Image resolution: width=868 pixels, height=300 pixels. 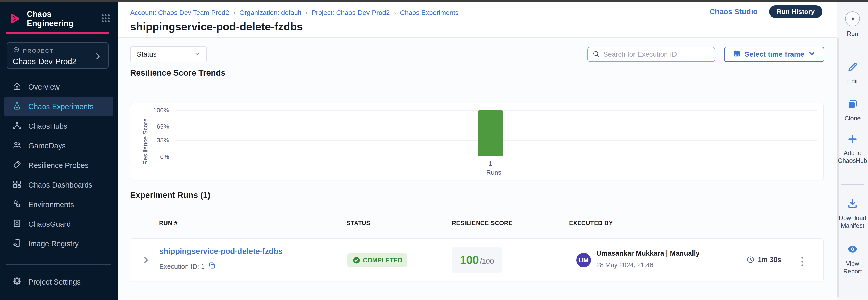 I want to click on add-to-chaoshub-label: Add to ChaosHub, so click(x=852, y=157).